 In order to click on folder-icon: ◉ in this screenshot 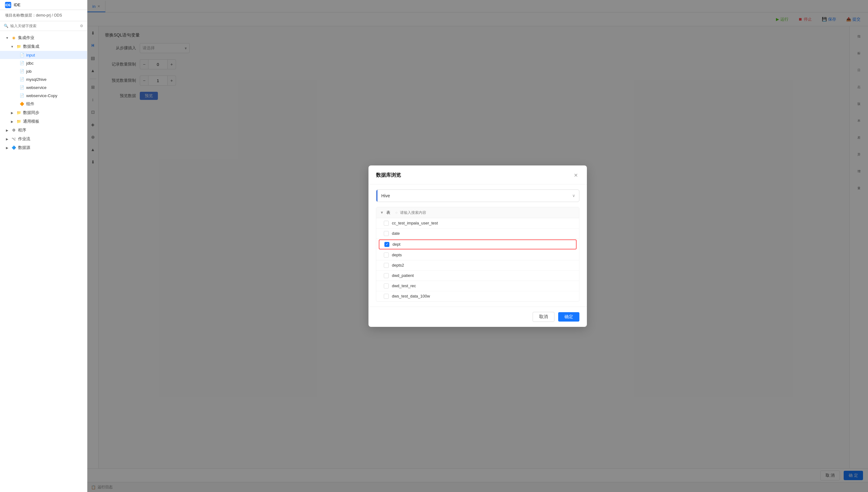, I will do `click(14, 38)`.